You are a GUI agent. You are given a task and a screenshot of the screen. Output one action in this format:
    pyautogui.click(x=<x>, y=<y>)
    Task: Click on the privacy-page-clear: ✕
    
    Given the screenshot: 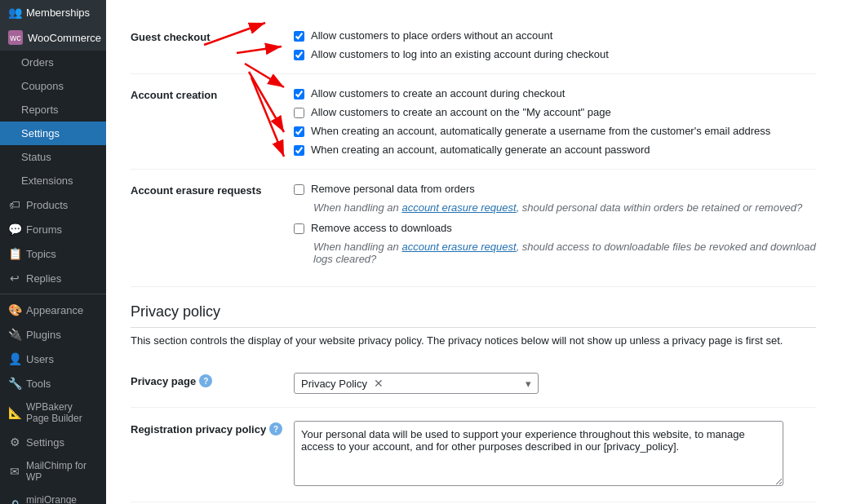 What is the action you would take?
    pyautogui.click(x=379, y=383)
    